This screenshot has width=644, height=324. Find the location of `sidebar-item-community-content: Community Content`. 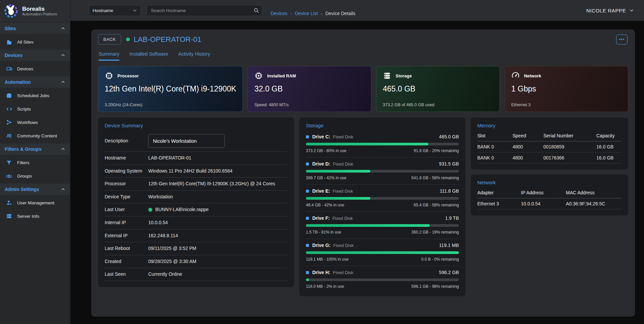

sidebar-item-community-content: Community Content is located at coordinates (35, 136).